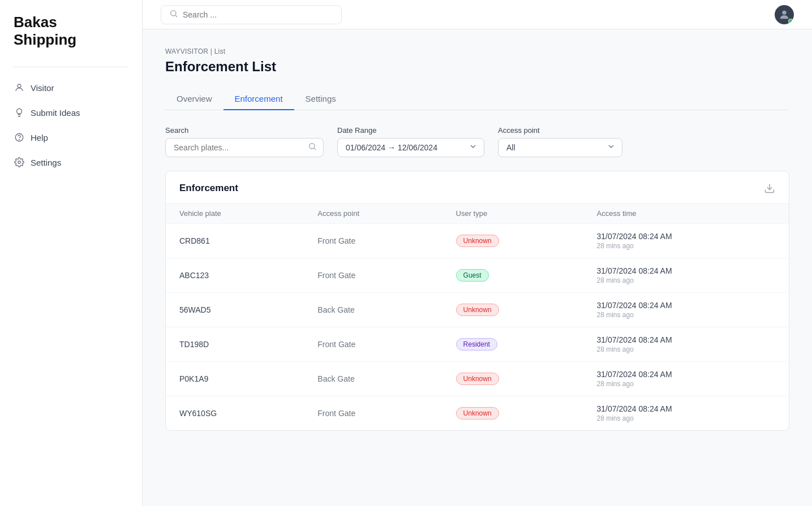 Image resolution: width=812 pixels, height=506 pixels. What do you see at coordinates (46, 163) in the screenshot?
I see `sidebar-item-label: Settings` at bounding box center [46, 163].